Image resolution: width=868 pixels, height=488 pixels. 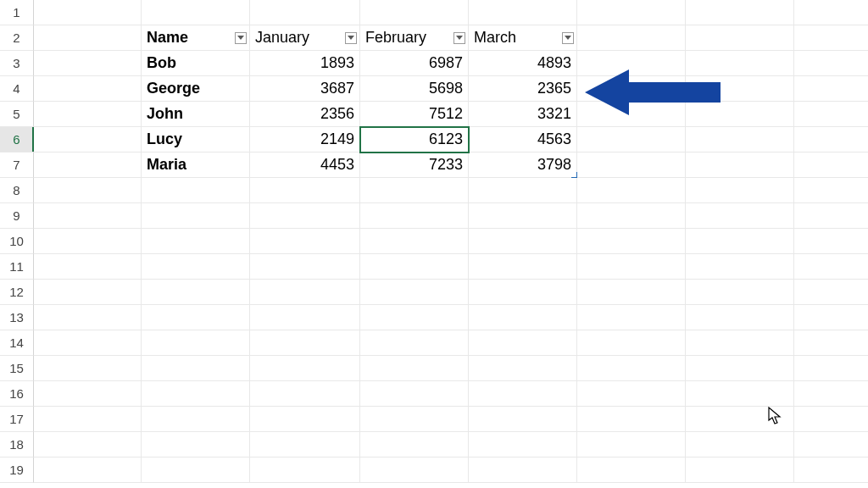 I want to click on row-header: 7, so click(x=17, y=165).